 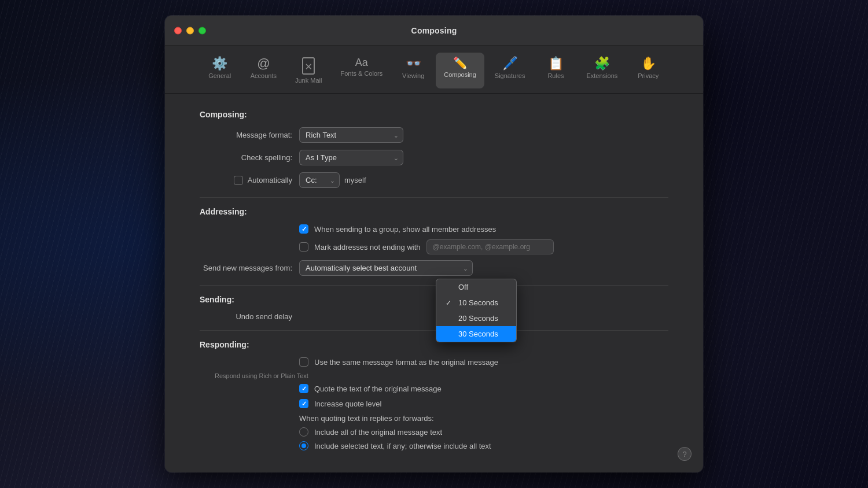 I want to click on toolbar-label-rules: Rules, so click(x=556, y=76).